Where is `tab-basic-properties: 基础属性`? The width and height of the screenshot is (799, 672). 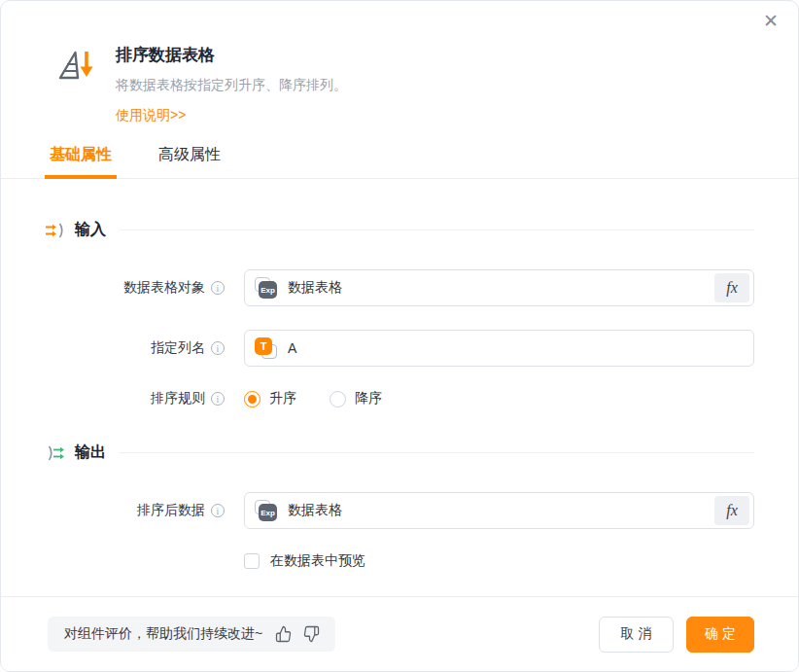 tab-basic-properties: 基础属性 is located at coordinates (81, 161).